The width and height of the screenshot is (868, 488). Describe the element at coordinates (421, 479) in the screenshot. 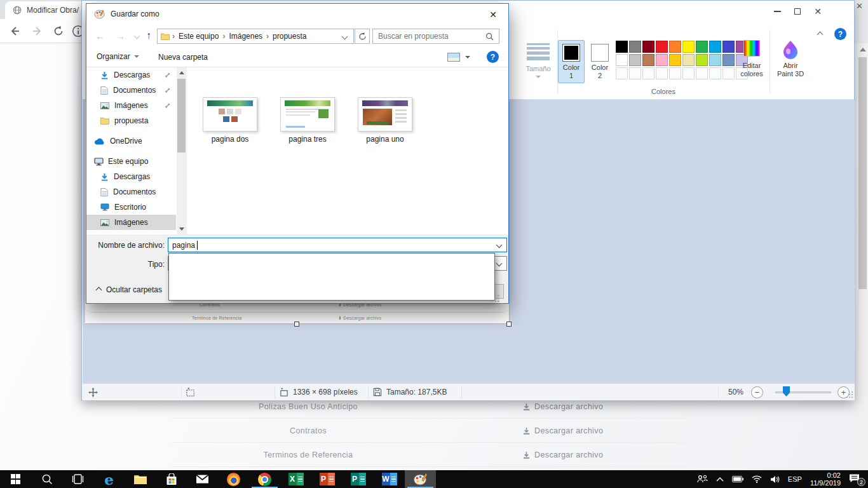

I see `paint-button` at that location.